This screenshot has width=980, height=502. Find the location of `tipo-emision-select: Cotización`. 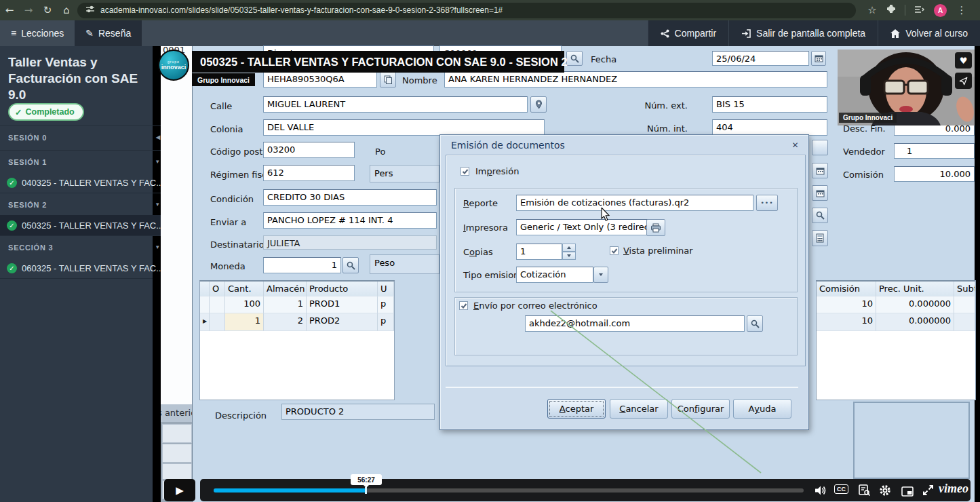

tipo-emision-select: Cotización is located at coordinates (555, 275).